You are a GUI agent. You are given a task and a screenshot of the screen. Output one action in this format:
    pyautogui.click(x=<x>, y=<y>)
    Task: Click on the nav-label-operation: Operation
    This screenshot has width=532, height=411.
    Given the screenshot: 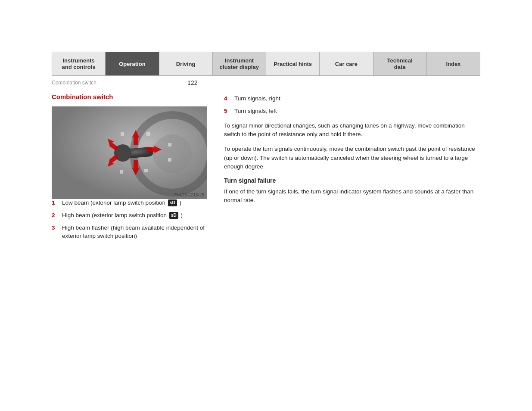 What is the action you would take?
    pyautogui.click(x=132, y=64)
    